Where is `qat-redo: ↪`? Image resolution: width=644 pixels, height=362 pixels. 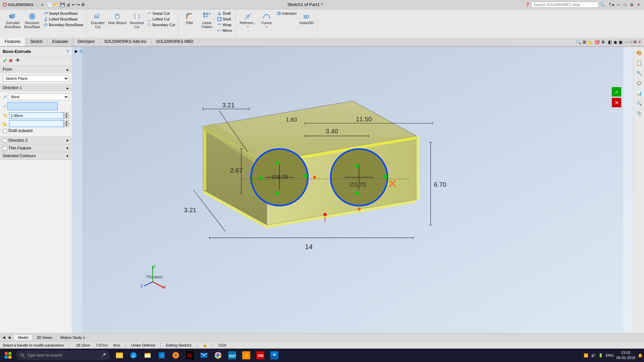 qat-redo: ↪ is located at coordinates (78, 5).